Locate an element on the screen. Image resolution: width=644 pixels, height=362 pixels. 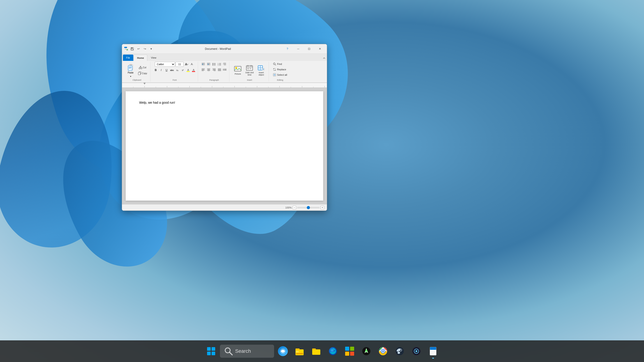
insert-object-button: Insertobject is located at coordinates (261, 70).